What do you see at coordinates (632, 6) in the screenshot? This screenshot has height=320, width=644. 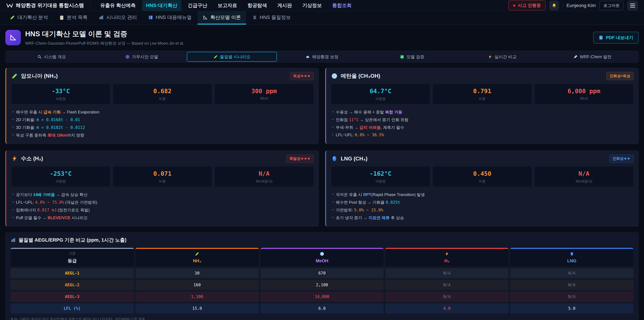 I see `hamburger-icon` at bounding box center [632, 6].